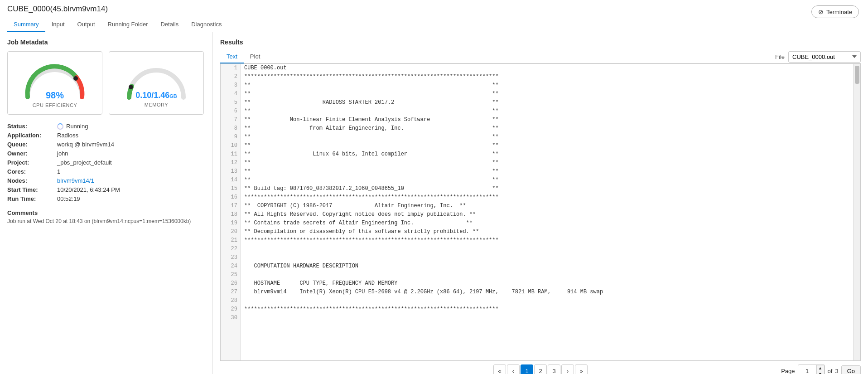  What do you see at coordinates (131, 171) in the screenshot?
I see `cores-value: 1` at bounding box center [131, 171].